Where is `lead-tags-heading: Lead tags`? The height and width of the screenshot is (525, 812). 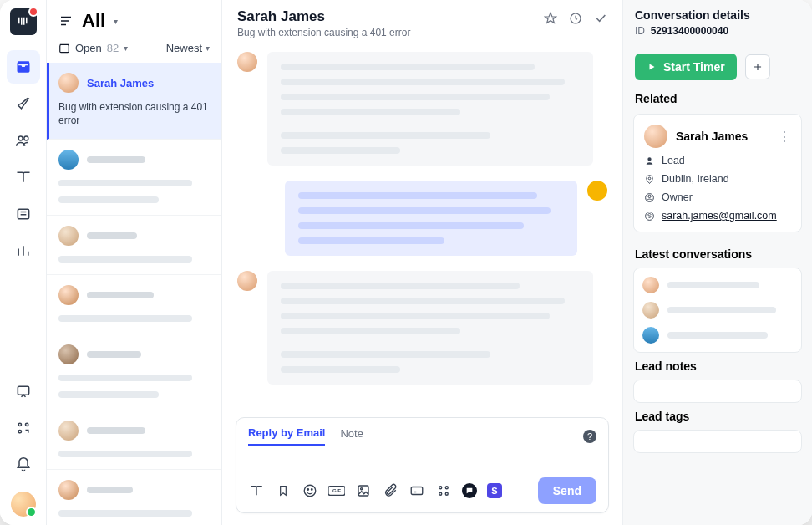
lead-tags-heading: Lead tags is located at coordinates (718, 415).